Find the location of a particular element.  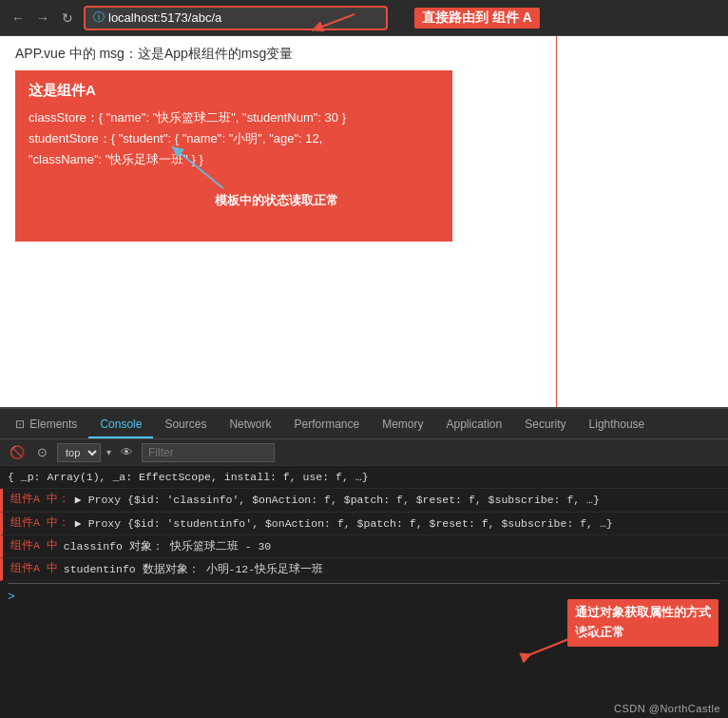

component-a-data-line3: "className": "快乐足球一班" } } is located at coordinates (234, 160).